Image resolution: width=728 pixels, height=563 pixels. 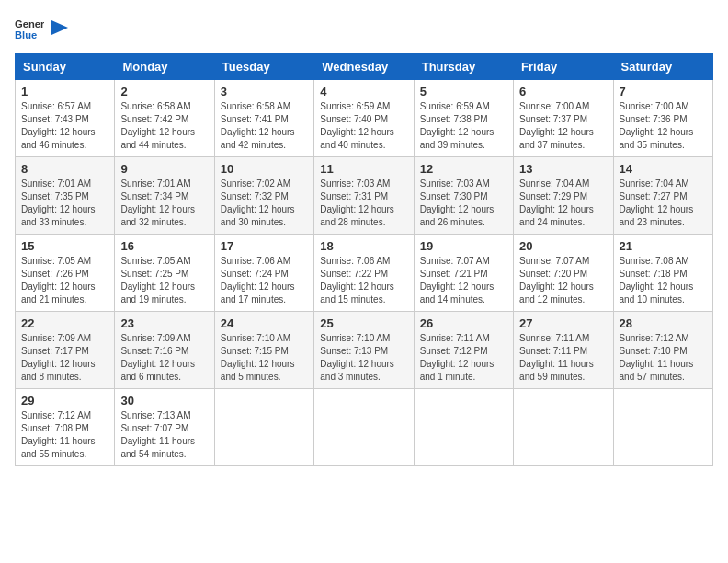 I want to click on calendar-cell: 5 Sunrise: 6:59 AM Sunset: 7:38 PM Dayli…, so click(x=463, y=119).